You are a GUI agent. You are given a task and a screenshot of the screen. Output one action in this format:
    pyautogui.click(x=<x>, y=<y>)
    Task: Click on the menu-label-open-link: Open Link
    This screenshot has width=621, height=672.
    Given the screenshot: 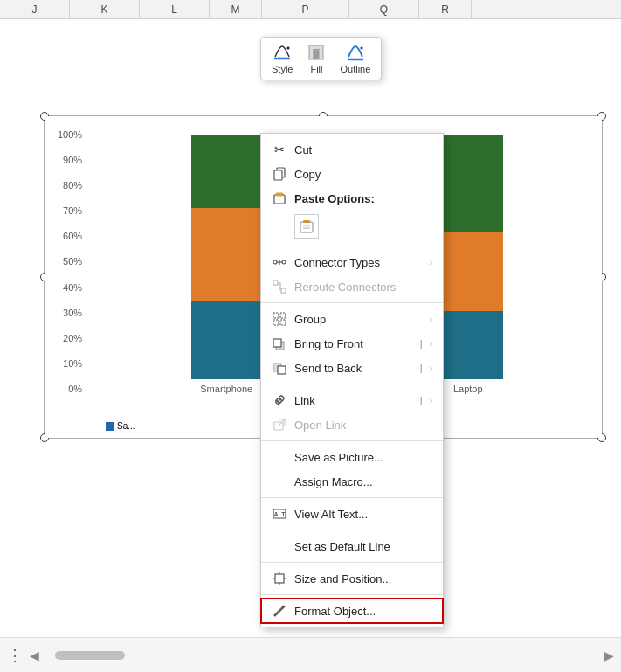 What is the action you would take?
    pyautogui.click(x=363, y=425)
    